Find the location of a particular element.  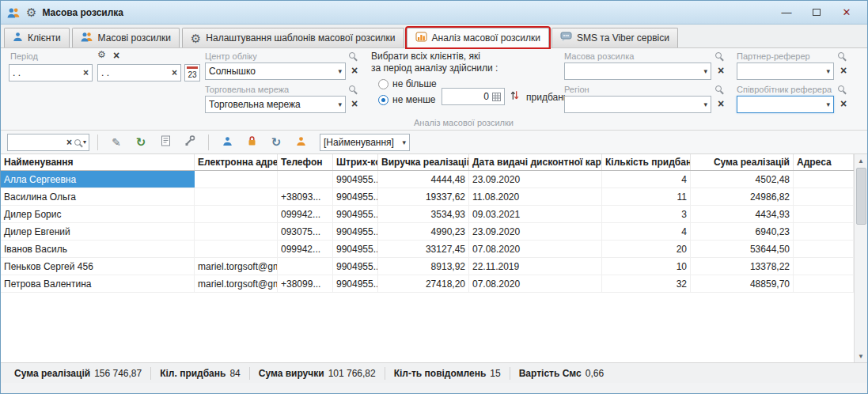

cell-card-date: 11.08.2020 is located at coordinates (536, 196).